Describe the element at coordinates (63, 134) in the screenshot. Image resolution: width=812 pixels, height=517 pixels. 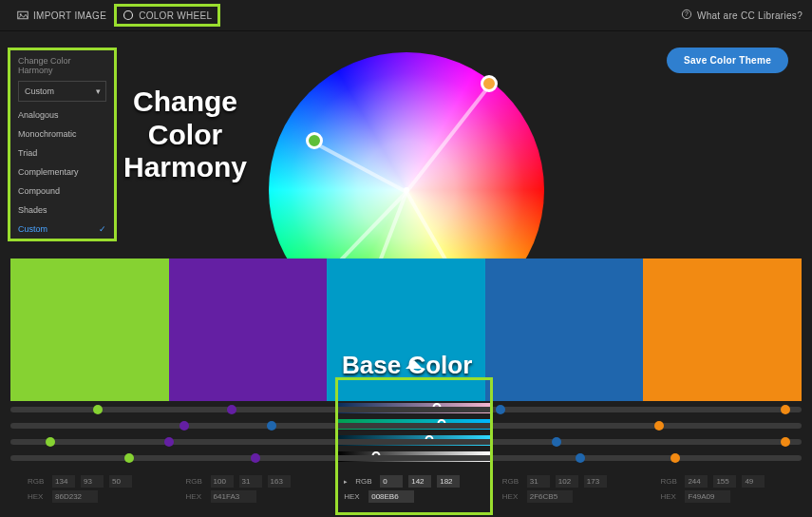
I see `harmony-option-monochromatic: Monochromatic` at that location.